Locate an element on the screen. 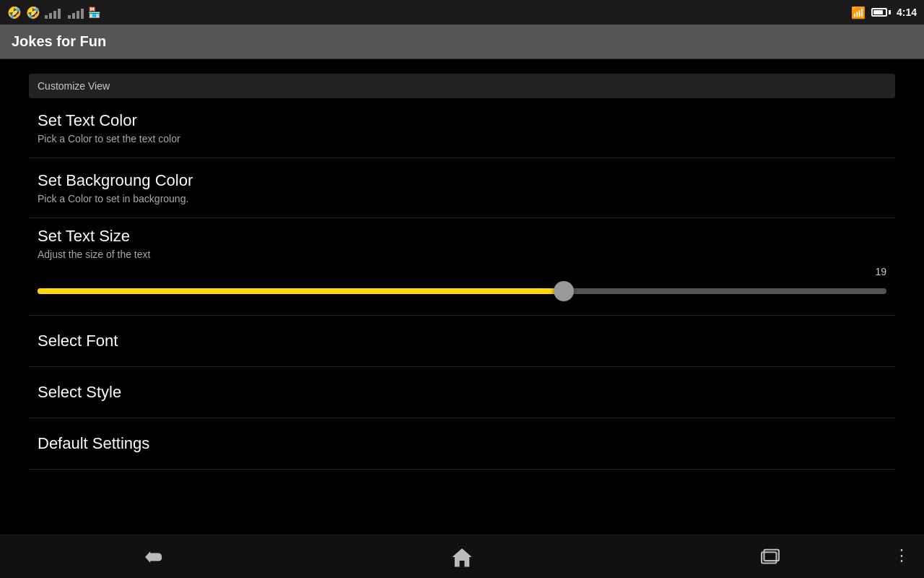 The width and height of the screenshot is (924, 578). default-settings-item: Default Settings is located at coordinates (462, 444).